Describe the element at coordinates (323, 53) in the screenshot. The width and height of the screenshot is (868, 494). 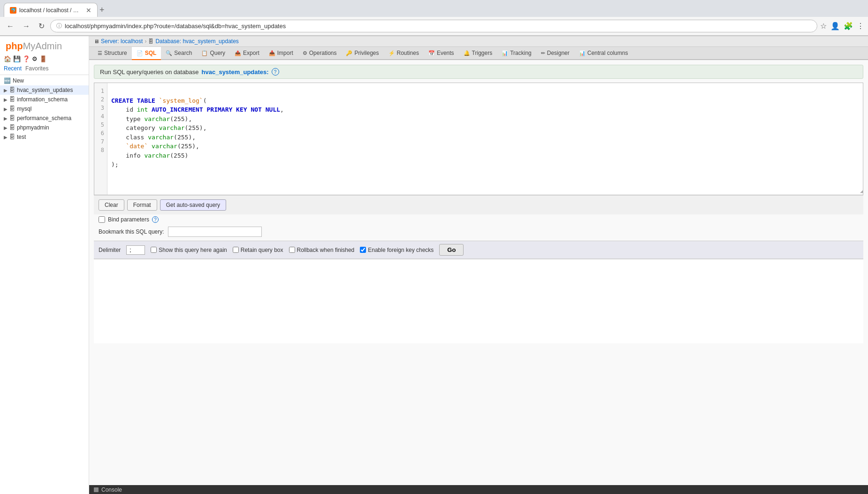
I see `tab-operations-label: Operations` at that location.